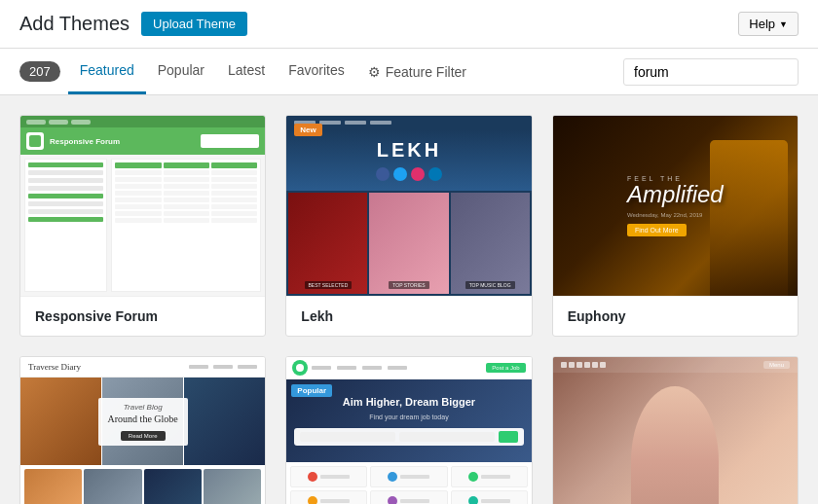 Image resolution: width=818 pixels, height=504 pixels. Describe the element at coordinates (142, 122) in the screenshot. I see `rf-topbar` at that location.